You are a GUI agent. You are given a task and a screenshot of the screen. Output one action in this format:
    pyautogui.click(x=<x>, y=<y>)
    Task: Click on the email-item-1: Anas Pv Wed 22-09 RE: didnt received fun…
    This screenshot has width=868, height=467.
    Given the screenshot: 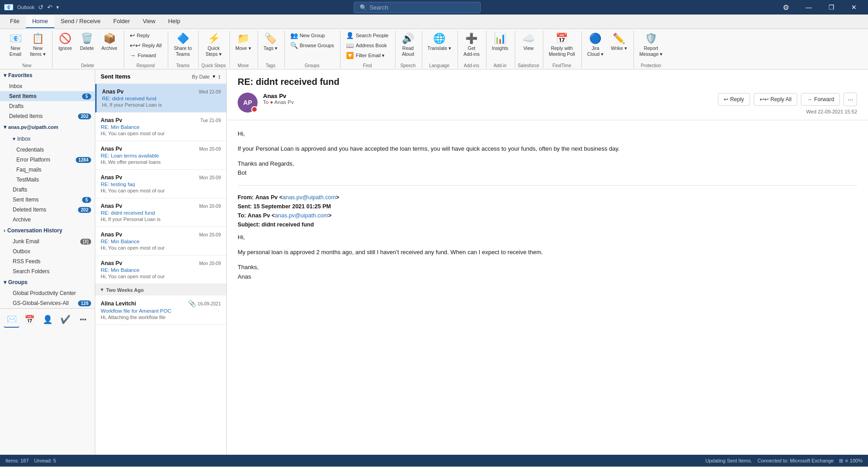 What is the action you would take?
    pyautogui.click(x=161, y=98)
    